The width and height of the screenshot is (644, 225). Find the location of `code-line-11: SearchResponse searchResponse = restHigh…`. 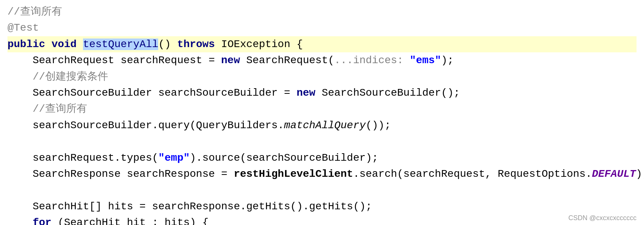

code-line-11: SearchResponse searchResponse = restHigh… is located at coordinates (322, 174).